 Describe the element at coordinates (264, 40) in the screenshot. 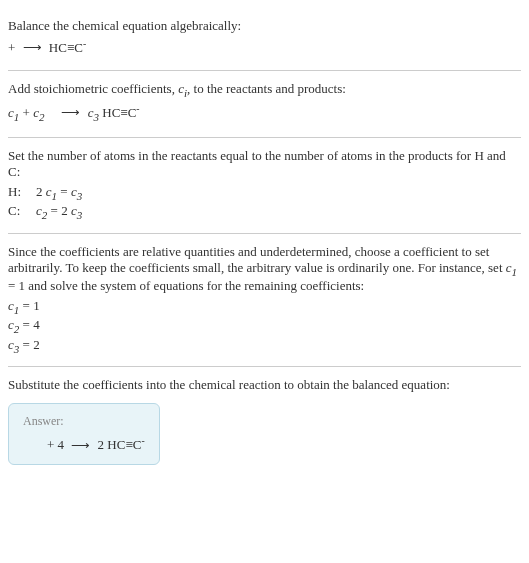

I see `section-balance-intro: Balance the chemical equation algebraica…` at that location.